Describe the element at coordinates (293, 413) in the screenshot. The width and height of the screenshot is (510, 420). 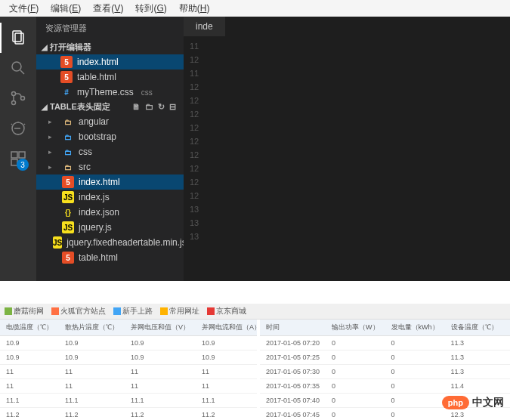
I see `table-cell: 2017-01-05 07:45` at that location.